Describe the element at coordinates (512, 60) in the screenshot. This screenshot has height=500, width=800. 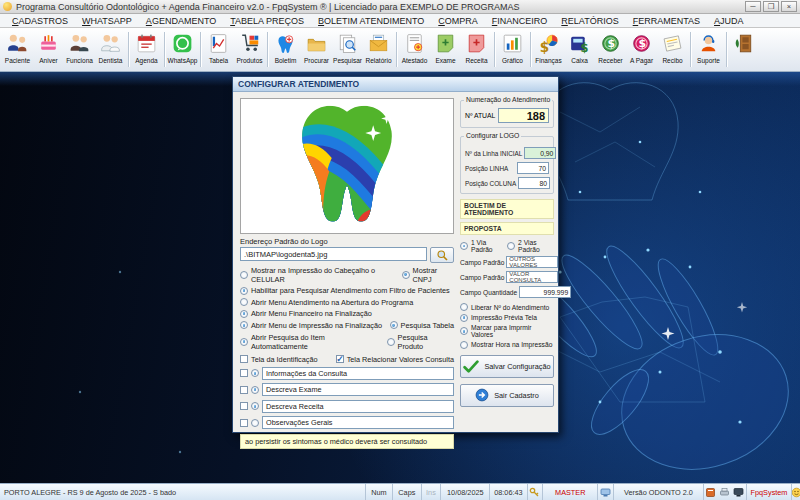
I see `toolbar-label: Gráfico` at that location.